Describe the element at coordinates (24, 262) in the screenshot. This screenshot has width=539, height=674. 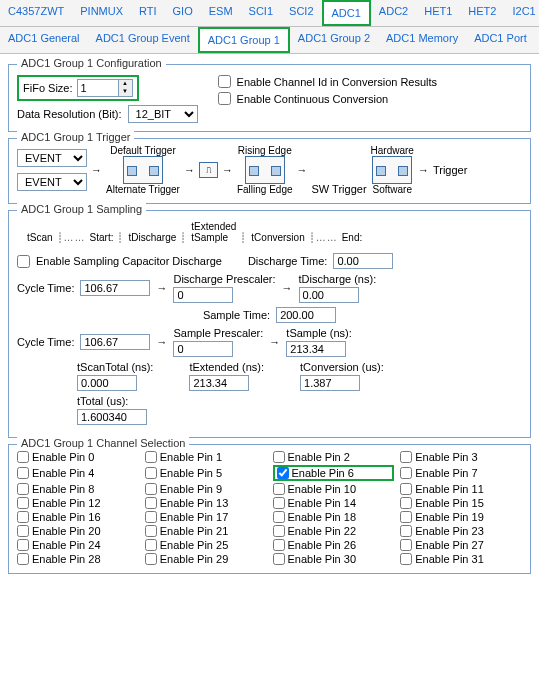
I see `enable-discharge-checkbox` at that location.